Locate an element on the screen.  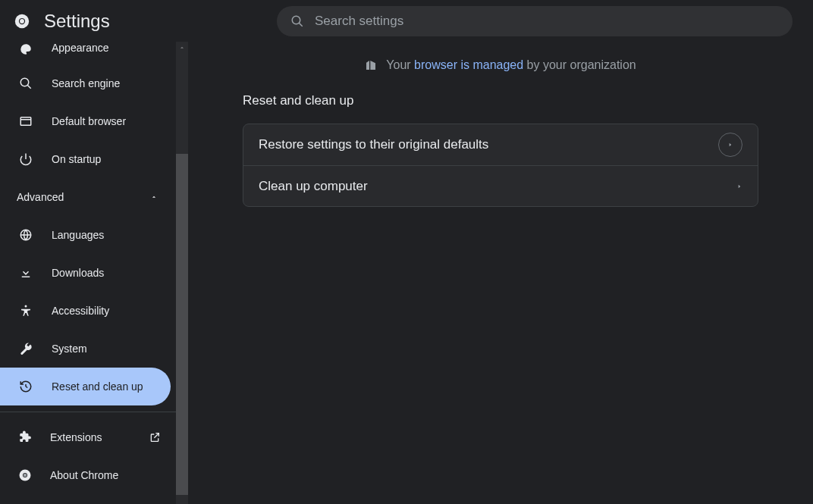
download-icon is located at coordinates (26, 273).